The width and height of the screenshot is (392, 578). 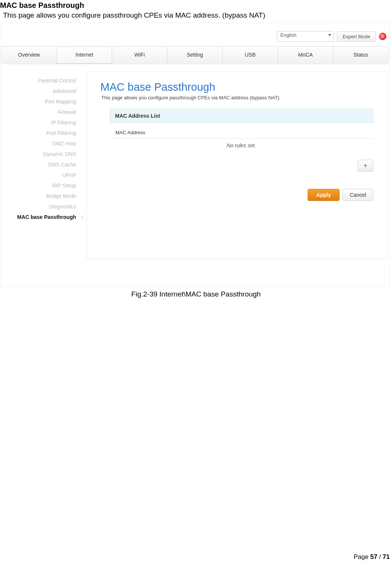 I want to click on page-current: 57, so click(x=374, y=557).